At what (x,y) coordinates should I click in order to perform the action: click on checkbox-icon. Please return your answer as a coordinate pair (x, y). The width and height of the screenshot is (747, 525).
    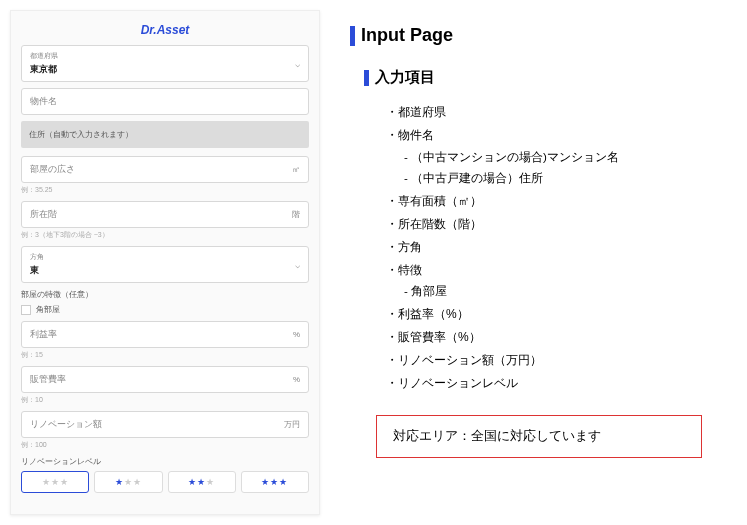
    Looking at the image, I should click on (26, 310).